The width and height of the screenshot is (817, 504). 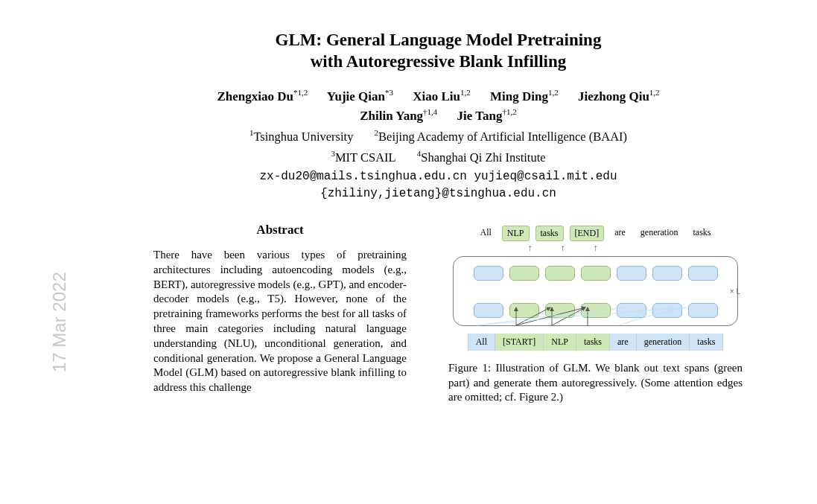 I want to click on figure-input-tokens: All [START] NLP tasks are generation tas…, so click(x=596, y=342).